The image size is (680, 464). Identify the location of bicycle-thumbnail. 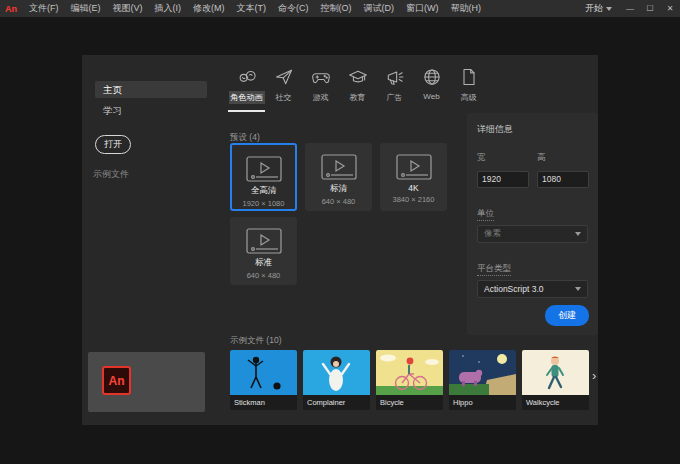
(410, 372).